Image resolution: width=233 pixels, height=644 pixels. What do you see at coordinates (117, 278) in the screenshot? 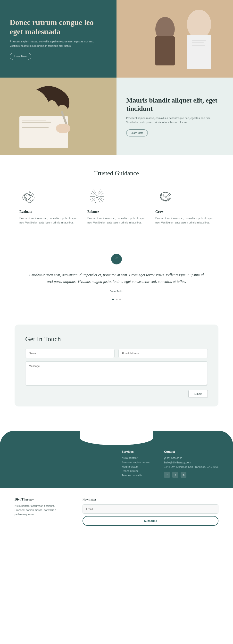
I see `quote-text: Curabitur arcu erat, accumsan id imperdi…` at bounding box center [117, 278].